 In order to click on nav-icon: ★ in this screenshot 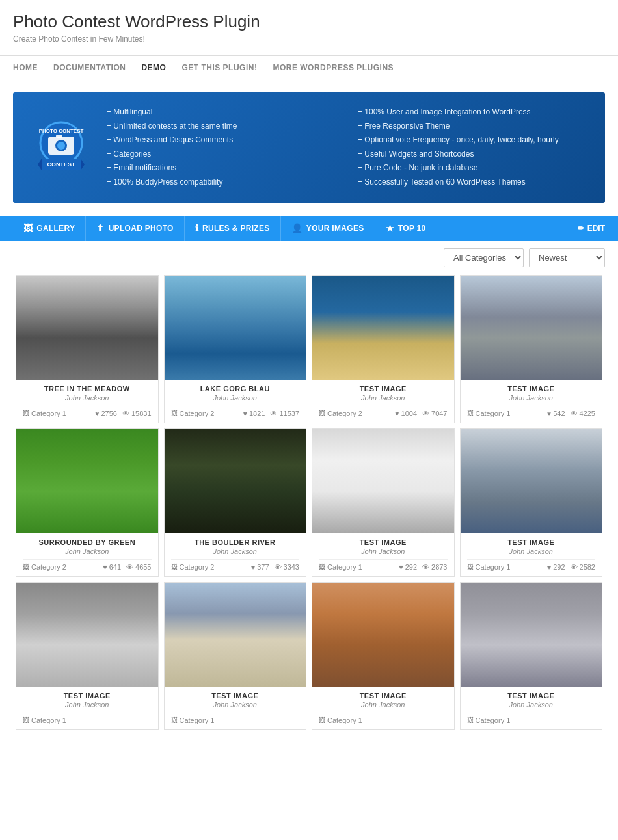, I will do `click(390, 228)`.